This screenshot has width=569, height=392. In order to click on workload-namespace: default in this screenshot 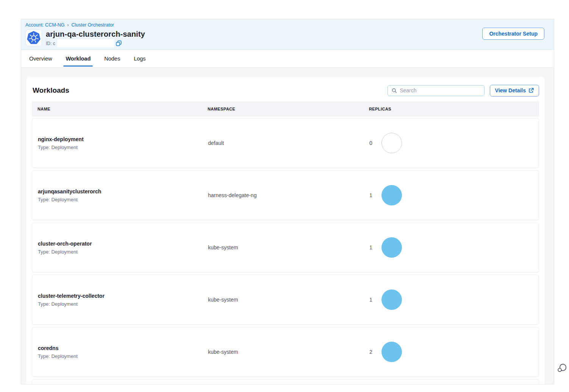, I will do `click(283, 143)`.